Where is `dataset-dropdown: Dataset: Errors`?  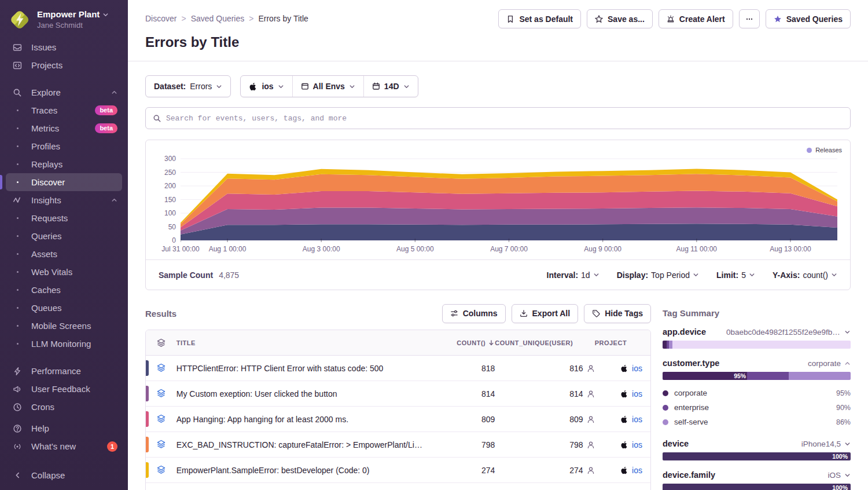
dataset-dropdown: Dataset: Errors is located at coordinates (188, 86).